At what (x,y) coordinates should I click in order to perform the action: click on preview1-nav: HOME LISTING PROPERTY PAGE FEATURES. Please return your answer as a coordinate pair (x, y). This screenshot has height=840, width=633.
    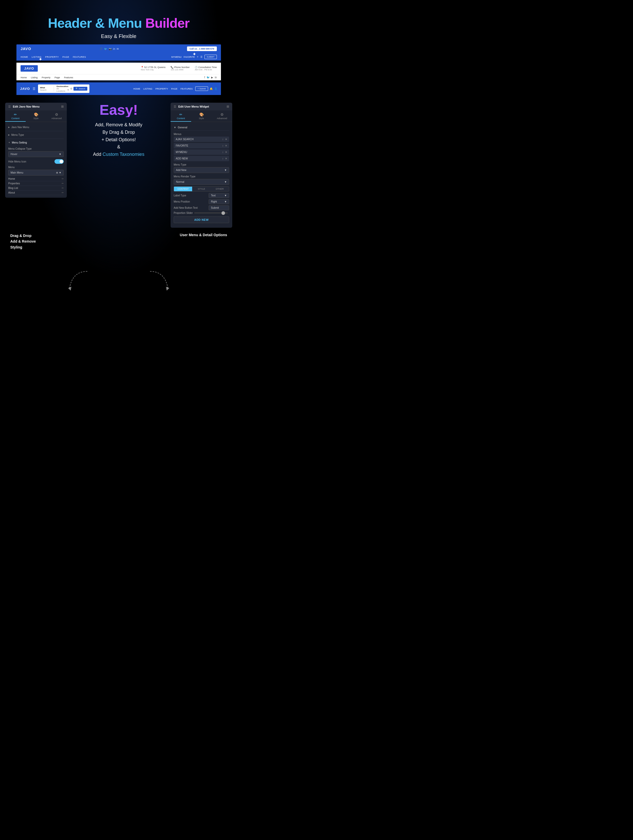
    Looking at the image, I should click on (53, 57).